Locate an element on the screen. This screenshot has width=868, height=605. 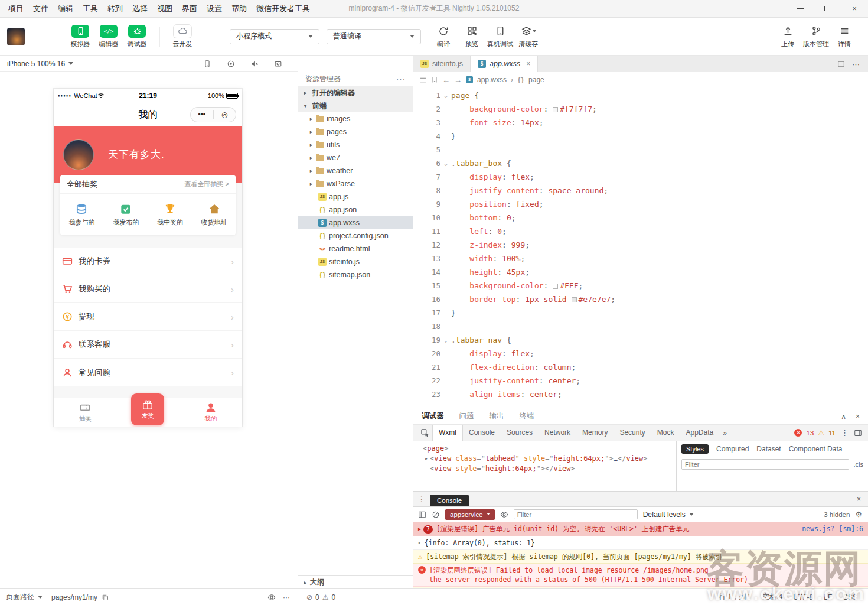
exit-button: ◎ is located at coordinates (225, 115).